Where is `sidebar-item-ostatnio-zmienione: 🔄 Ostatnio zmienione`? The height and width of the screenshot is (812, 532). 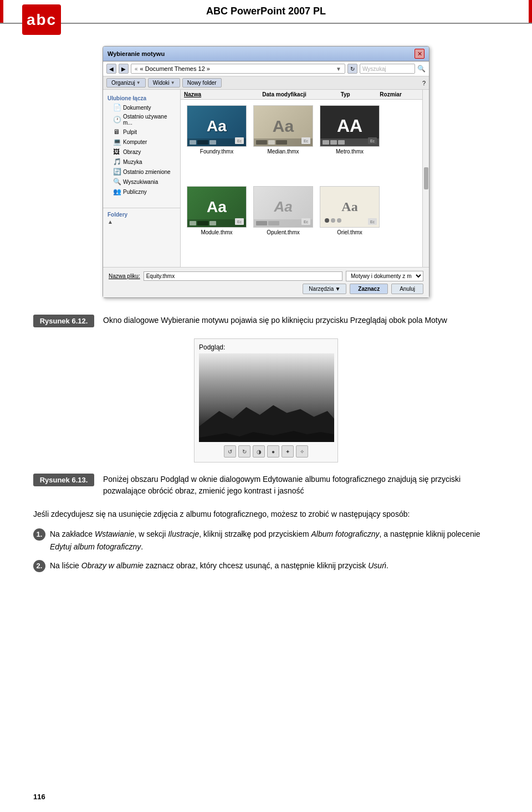
sidebar-item-ostatnio-zmienione: 🔄 Ostatnio zmienione is located at coordinates (142, 172).